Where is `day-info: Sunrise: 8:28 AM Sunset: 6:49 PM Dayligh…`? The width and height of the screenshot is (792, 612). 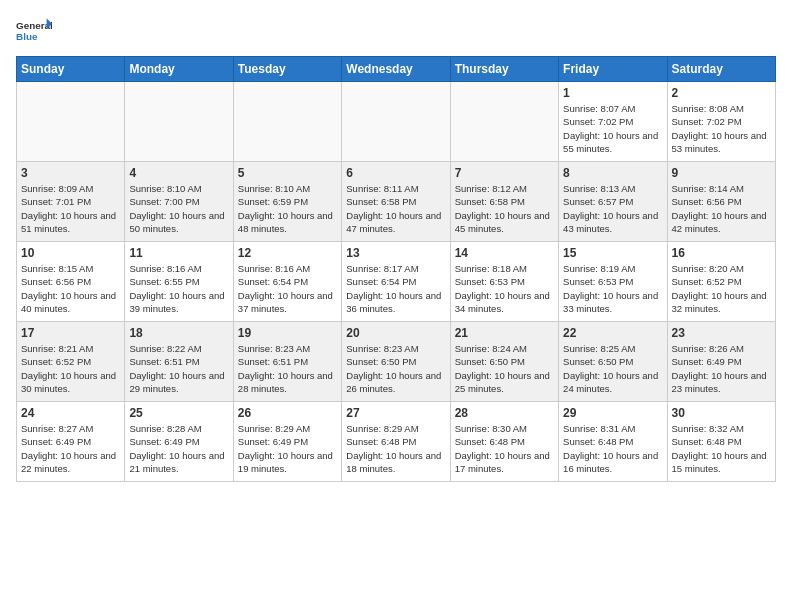
day-info: Sunrise: 8:28 AM Sunset: 6:49 PM Dayligh… is located at coordinates (178, 448).